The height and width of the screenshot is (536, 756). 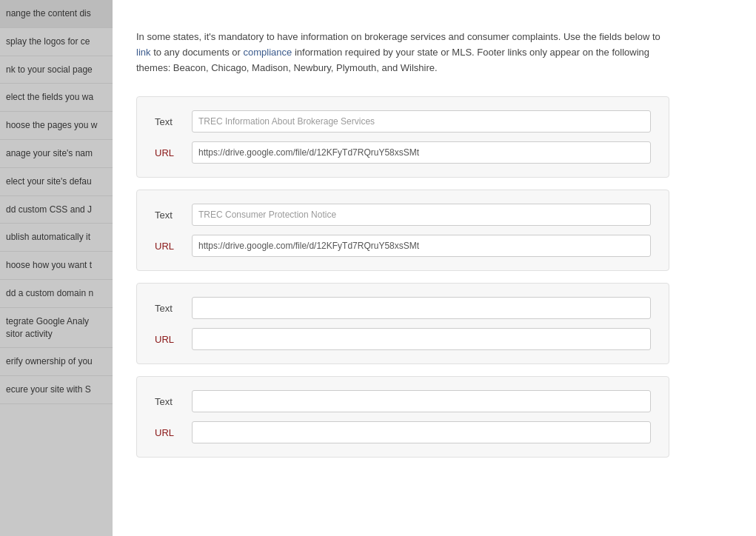 What do you see at coordinates (56, 182) in the screenshot?
I see `sidebar-item-select-default: elect your site's defau` at bounding box center [56, 182].